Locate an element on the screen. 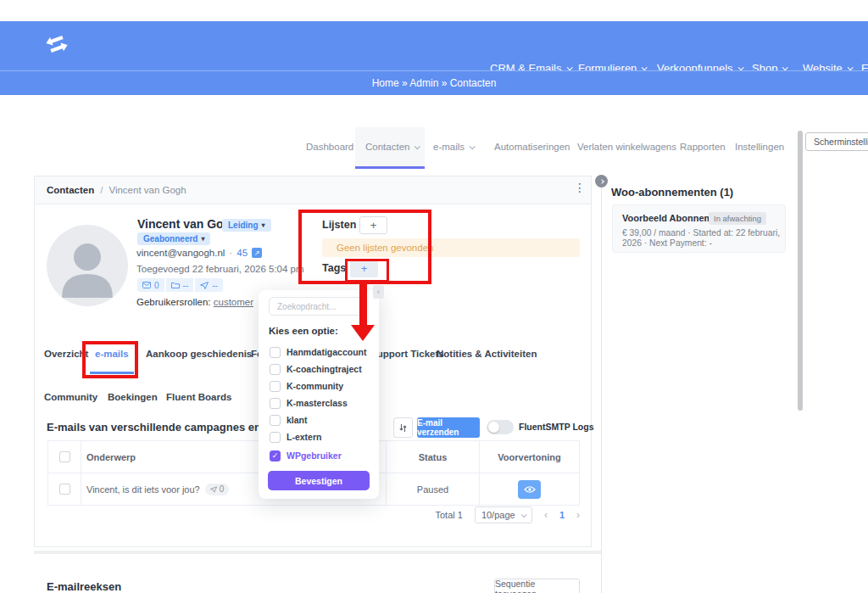 Image resolution: width=868 pixels, height=593 pixels. tab-contacten: Contacten is located at coordinates (392, 147).